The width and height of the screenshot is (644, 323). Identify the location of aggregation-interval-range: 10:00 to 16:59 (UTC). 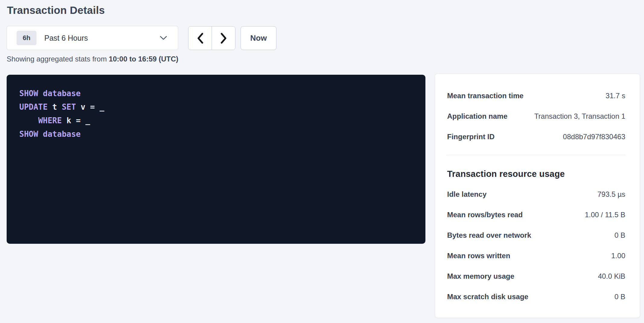
(144, 59).